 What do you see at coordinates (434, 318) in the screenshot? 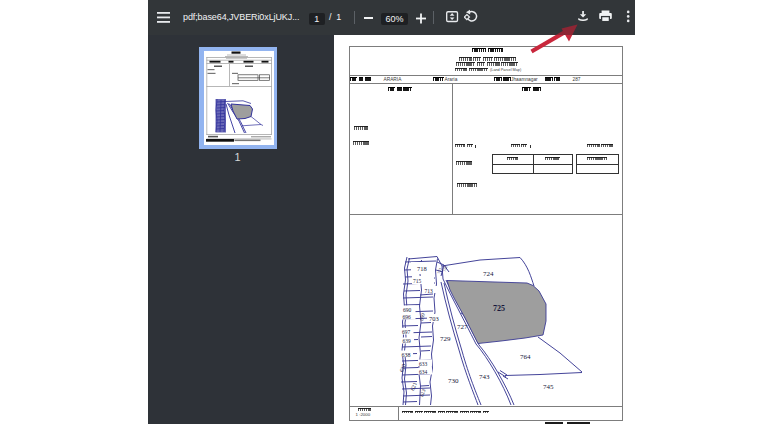
I see `svg-text: 703` at bounding box center [434, 318].